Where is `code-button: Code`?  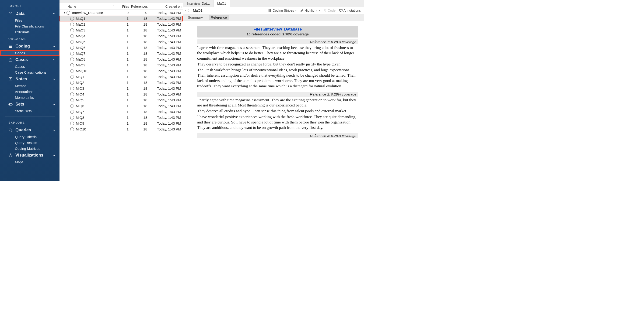 code-button: Code is located at coordinates (330, 10).